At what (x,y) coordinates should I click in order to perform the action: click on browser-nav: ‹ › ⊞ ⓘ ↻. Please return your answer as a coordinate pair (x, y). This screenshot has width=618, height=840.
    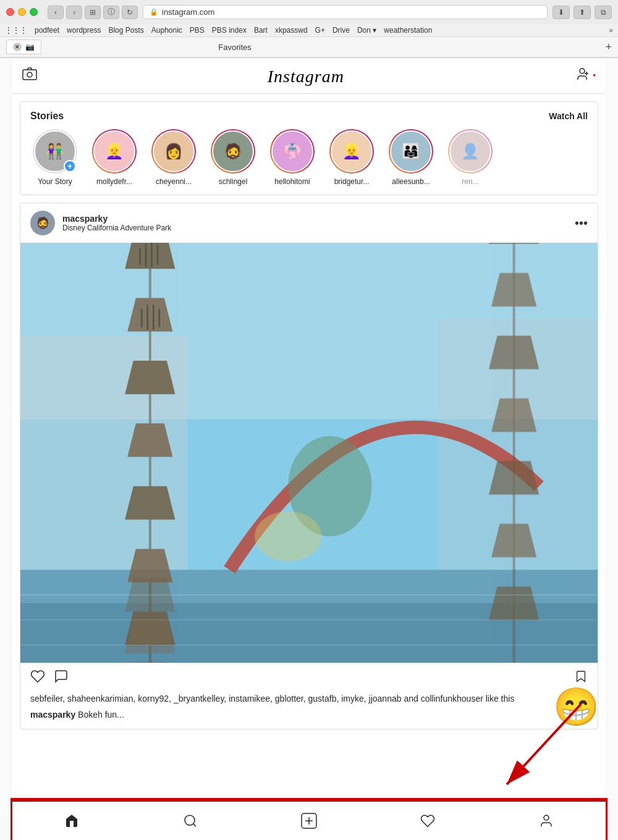
    Looking at the image, I should click on (93, 12).